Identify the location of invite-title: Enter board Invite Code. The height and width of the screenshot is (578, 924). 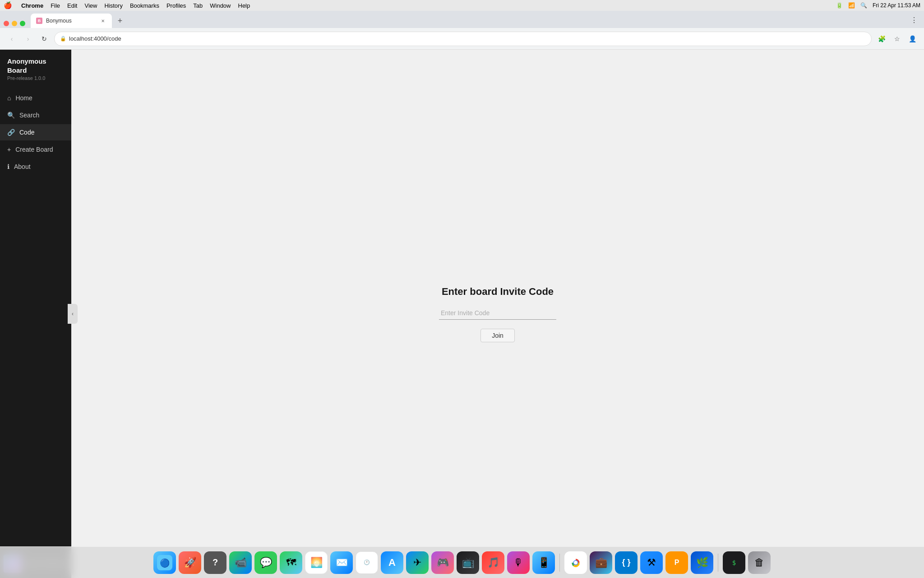
(498, 292).